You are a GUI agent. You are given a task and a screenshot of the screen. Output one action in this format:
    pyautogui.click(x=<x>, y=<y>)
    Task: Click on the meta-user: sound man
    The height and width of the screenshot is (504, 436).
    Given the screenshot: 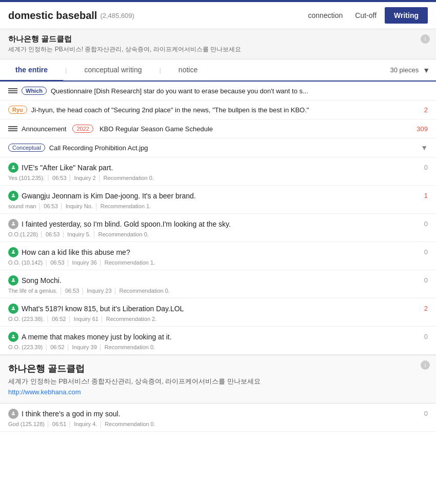 What is the action you would take?
    pyautogui.click(x=22, y=206)
    